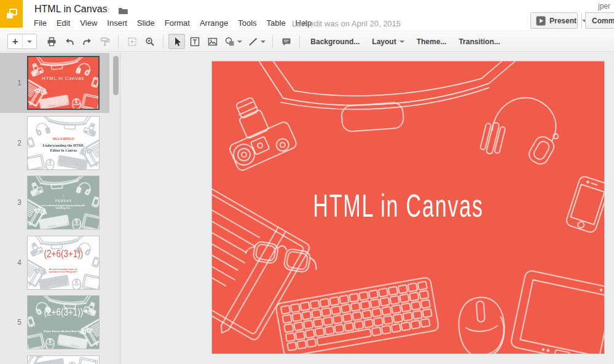 This screenshot has width=614, height=364. Describe the element at coordinates (55, 358) in the screenshot. I see `slide-thumbnail-row-6: 6` at that location.